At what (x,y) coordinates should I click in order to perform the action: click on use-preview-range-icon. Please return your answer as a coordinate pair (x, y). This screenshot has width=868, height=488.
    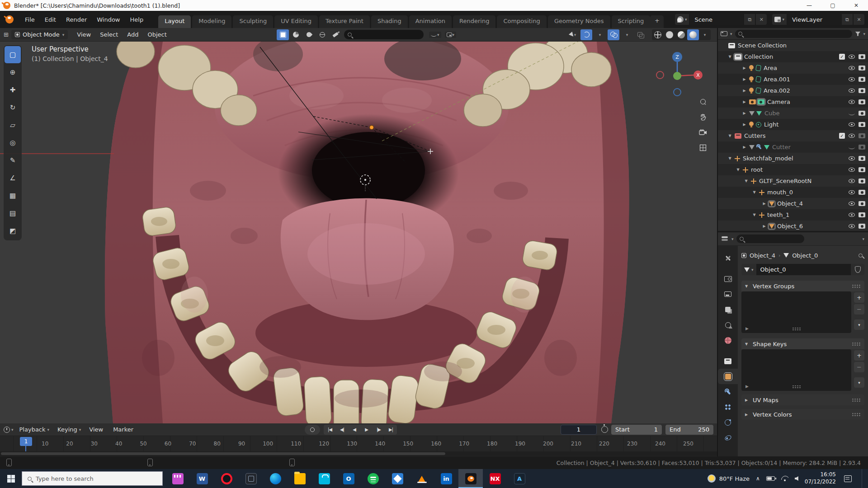
    Looking at the image, I should click on (605, 429).